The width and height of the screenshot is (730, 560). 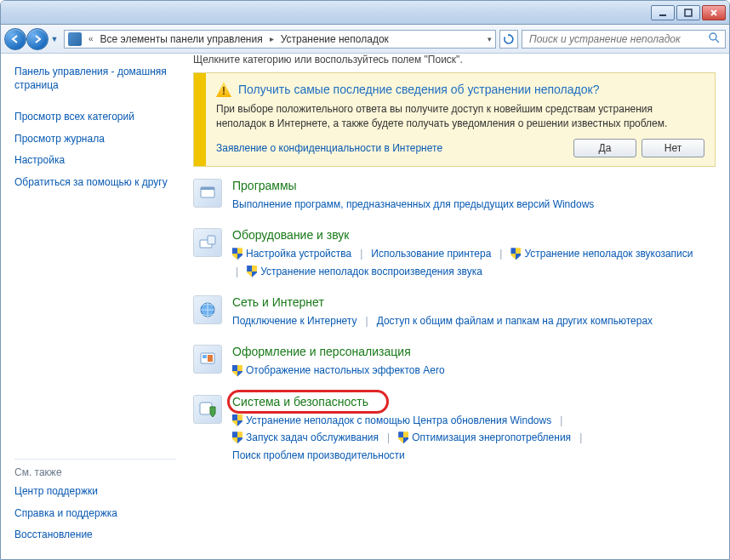 What do you see at coordinates (465, 402) in the screenshot?
I see `category-system-security-title: Система и безопасность` at bounding box center [465, 402].